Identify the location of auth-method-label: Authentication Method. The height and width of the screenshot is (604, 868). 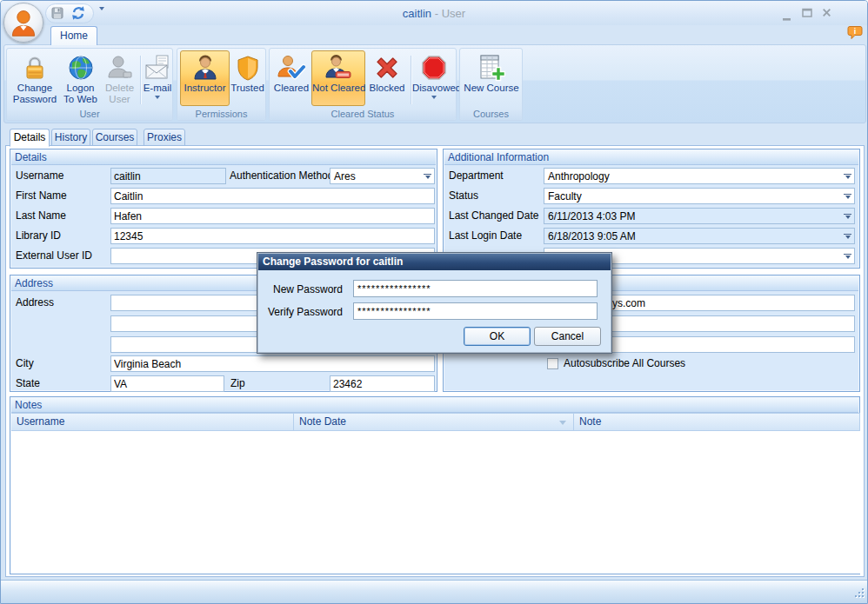
(282, 176).